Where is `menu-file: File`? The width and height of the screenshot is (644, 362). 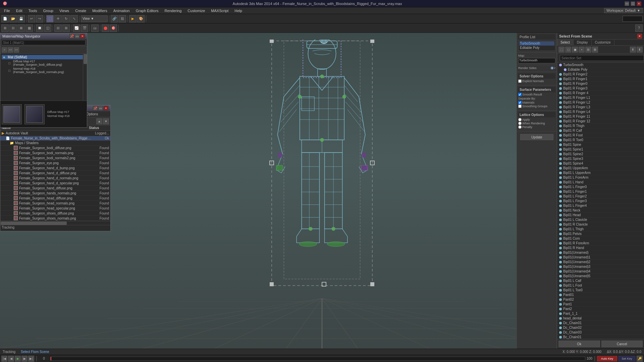
menu-file: File is located at coordinates (7, 11).